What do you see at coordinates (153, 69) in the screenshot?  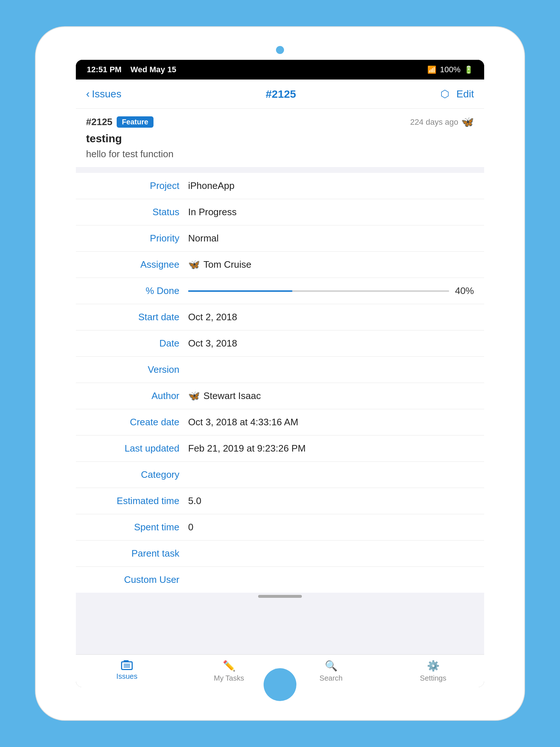 I see `status-date: Wed May 15` at bounding box center [153, 69].